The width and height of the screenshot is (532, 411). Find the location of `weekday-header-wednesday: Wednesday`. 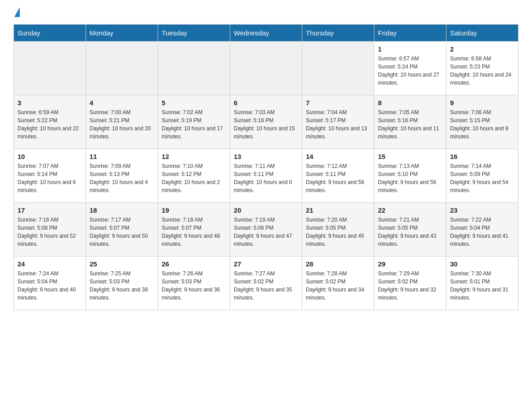

weekday-header-wednesday: Wednesday is located at coordinates (266, 33).